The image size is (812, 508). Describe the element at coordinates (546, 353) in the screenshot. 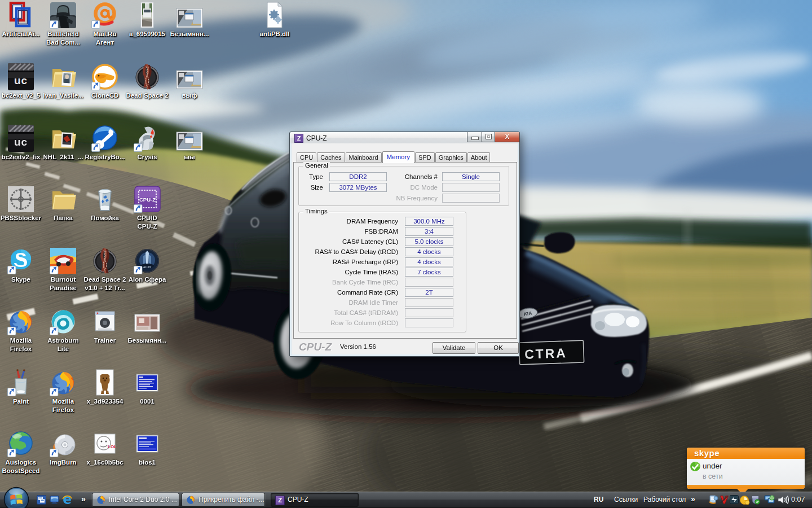

I see `svg-text: CTRA` at that location.